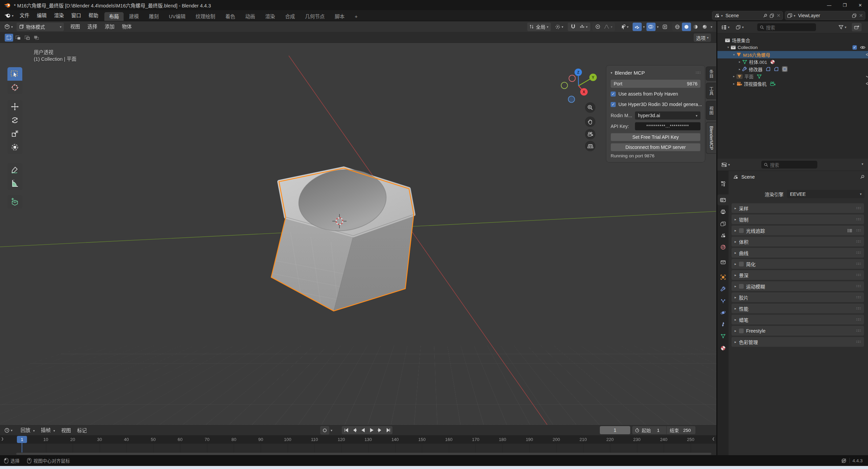 This screenshot has height=469, width=868. Describe the element at coordinates (678, 27) in the screenshot. I see `shading-wireframe-button` at that location.